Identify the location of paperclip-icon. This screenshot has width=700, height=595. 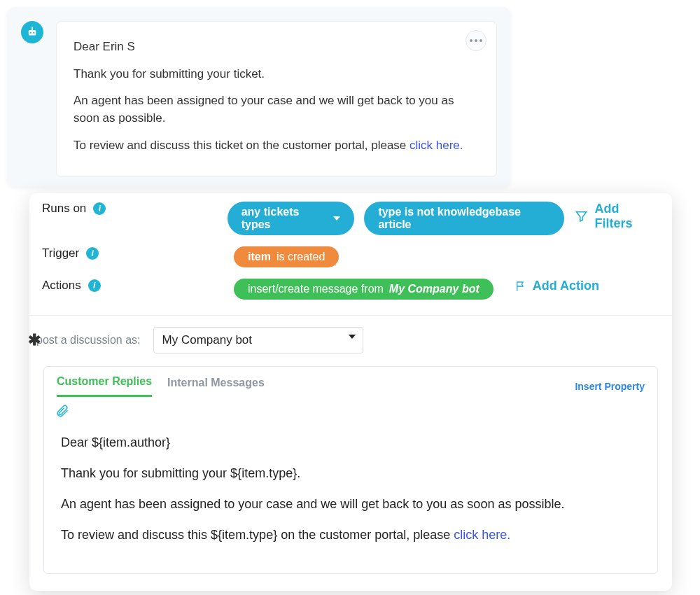
(62, 411).